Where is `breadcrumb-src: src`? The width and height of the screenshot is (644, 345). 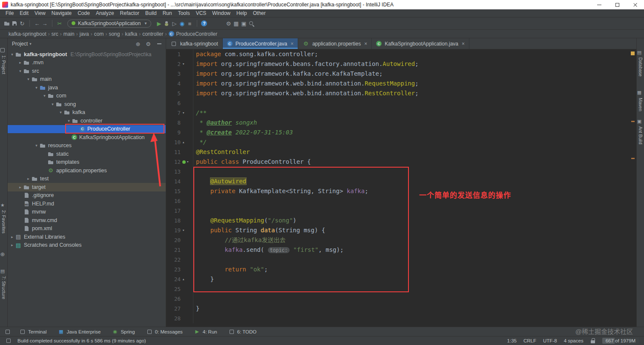
breadcrumb-src: src is located at coordinates (55, 34).